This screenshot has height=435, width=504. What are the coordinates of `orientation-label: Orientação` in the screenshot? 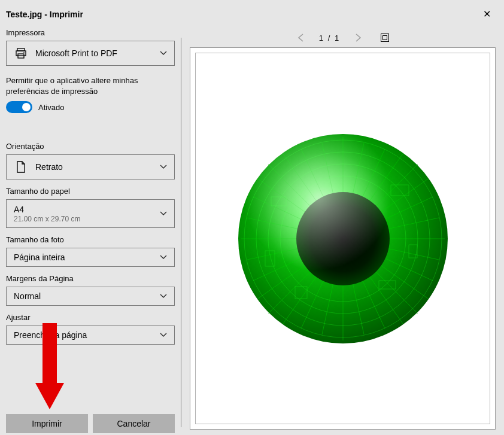 It's located at (90, 146).